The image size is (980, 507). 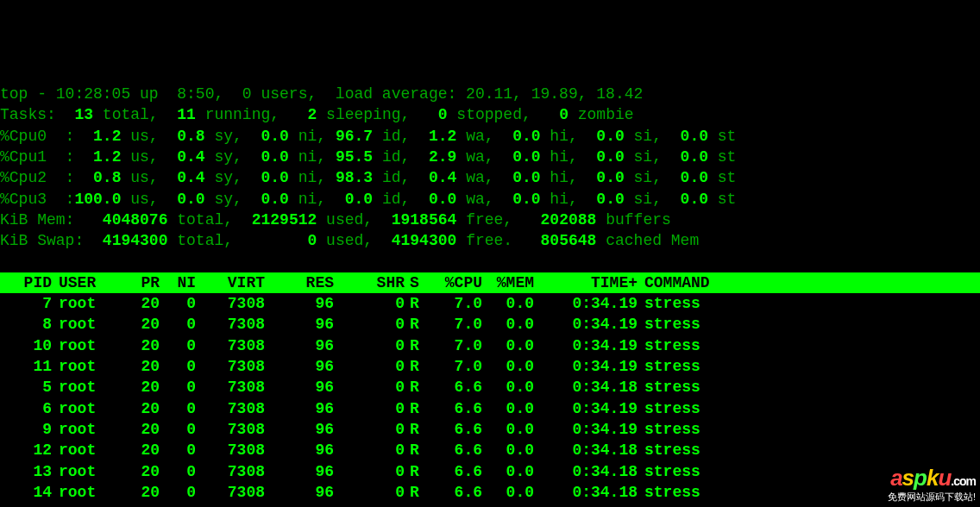 What do you see at coordinates (490, 304) in the screenshot?
I see `process-row: 7root2007308960R7.00.00:34.19stress` at bounding box center [490, 304].